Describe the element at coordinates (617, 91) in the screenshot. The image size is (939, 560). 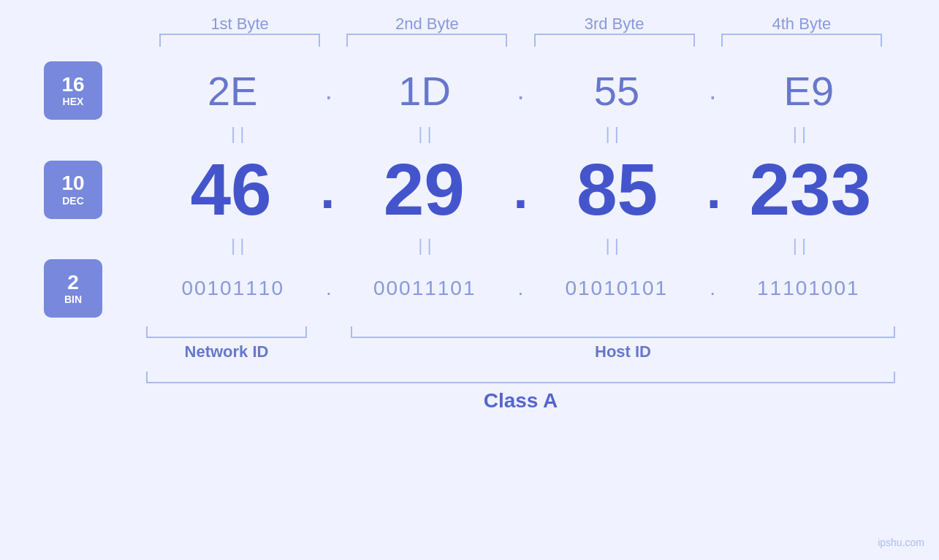
I see `hex-byte-3: 55` at that location.